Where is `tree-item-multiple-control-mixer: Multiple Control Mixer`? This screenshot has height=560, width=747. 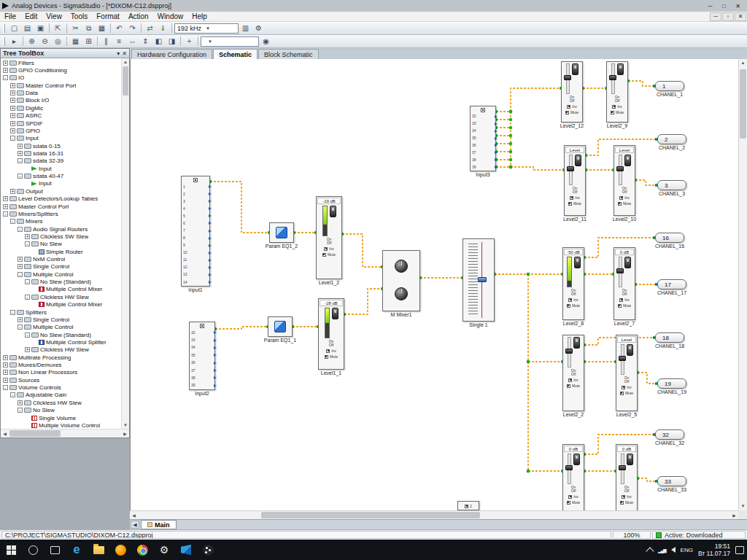
tree-item-multiple-control-mixer: Multiple Control Mixer is located at coordinates (61, 289).